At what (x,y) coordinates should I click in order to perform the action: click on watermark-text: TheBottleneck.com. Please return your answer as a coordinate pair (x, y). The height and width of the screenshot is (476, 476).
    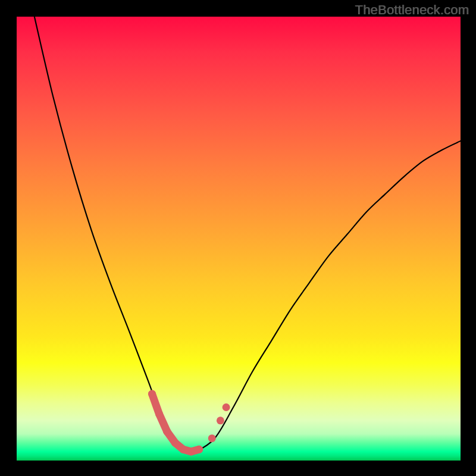
    Looking at the image, I should click on (238, 10).